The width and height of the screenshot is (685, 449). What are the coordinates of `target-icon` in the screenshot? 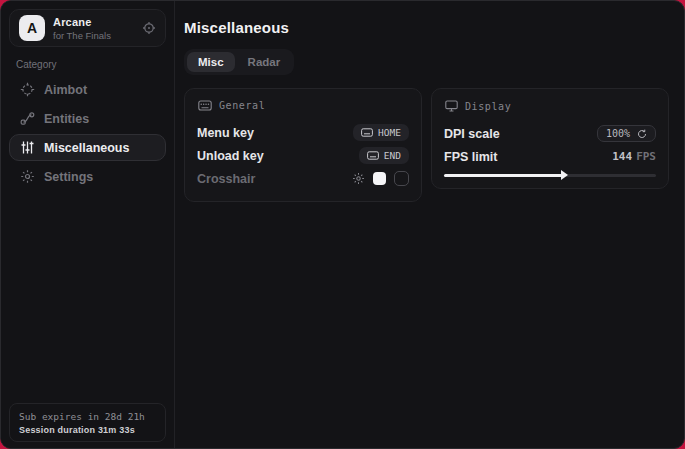 It's located at (149, 28).